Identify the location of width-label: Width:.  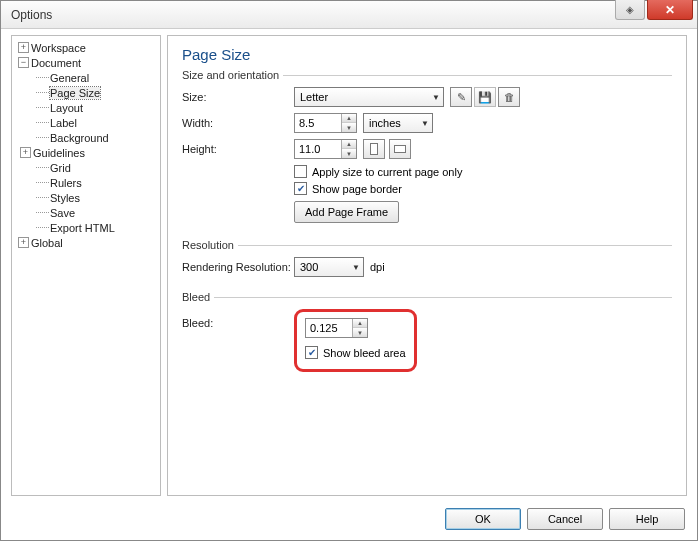
(238, 123).